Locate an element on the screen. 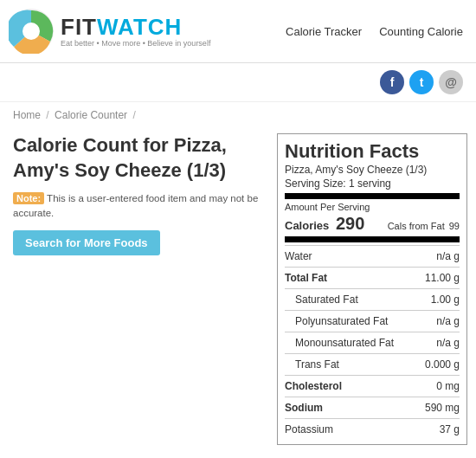 This screenshot has width=476, height=458. row-label-6: Cholesterol is located at coordinates (313, 386).